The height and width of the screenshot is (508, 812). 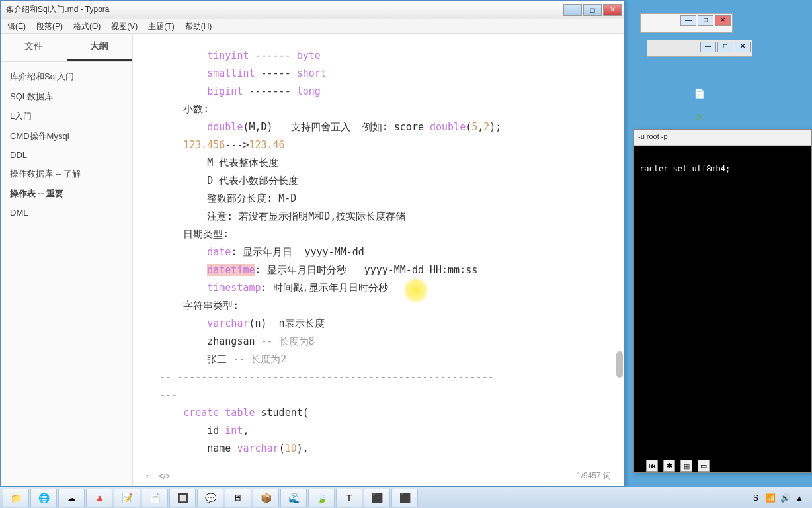 What do you see at coordinates (294, 498) in the screenshot?
I see `task-edge: 🌊` at bounding box center [294, 498].